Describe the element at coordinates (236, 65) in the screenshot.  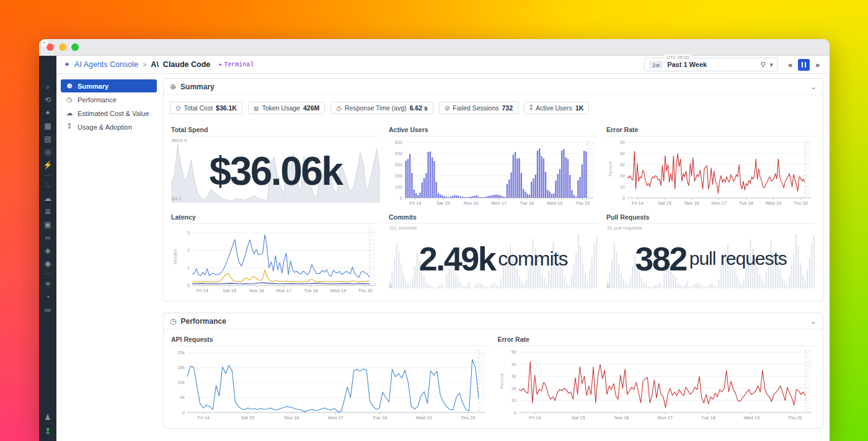
I see `terminal-tag: ✦ Terminal` at that location.